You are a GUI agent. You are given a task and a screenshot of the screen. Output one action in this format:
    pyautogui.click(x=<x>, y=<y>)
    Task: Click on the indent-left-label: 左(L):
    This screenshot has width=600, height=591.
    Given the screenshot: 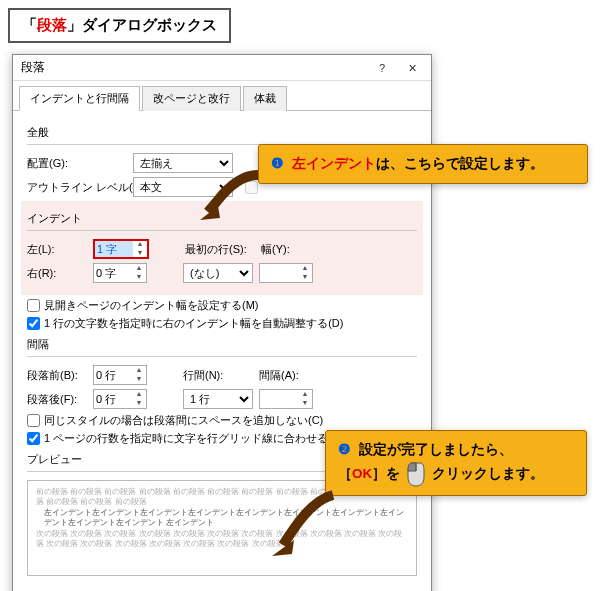 What is the action you would take?
    pyautogui.click(x=57, y=250)
    